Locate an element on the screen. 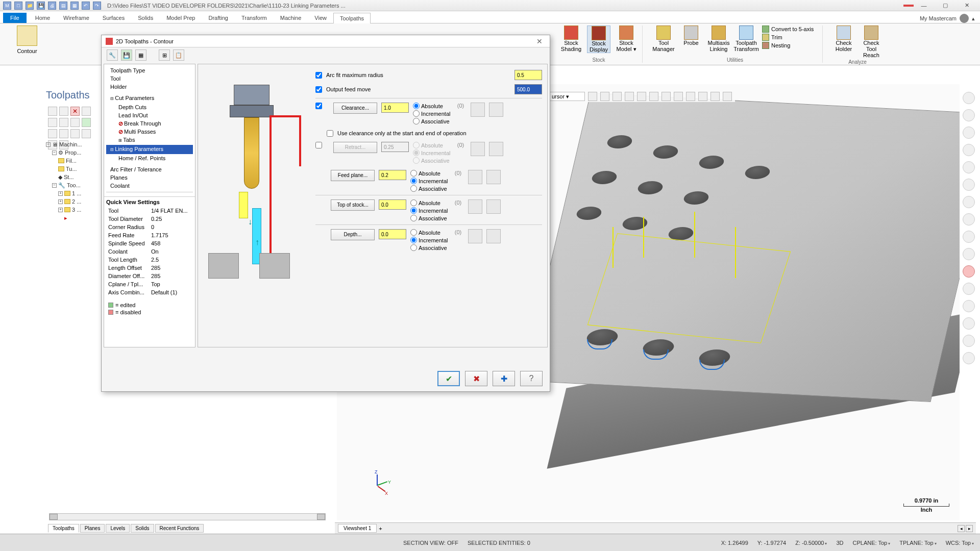 The height and width of the screenshot is (551, 980). topstock-absolute-radio is located at coordinates (413, 203).